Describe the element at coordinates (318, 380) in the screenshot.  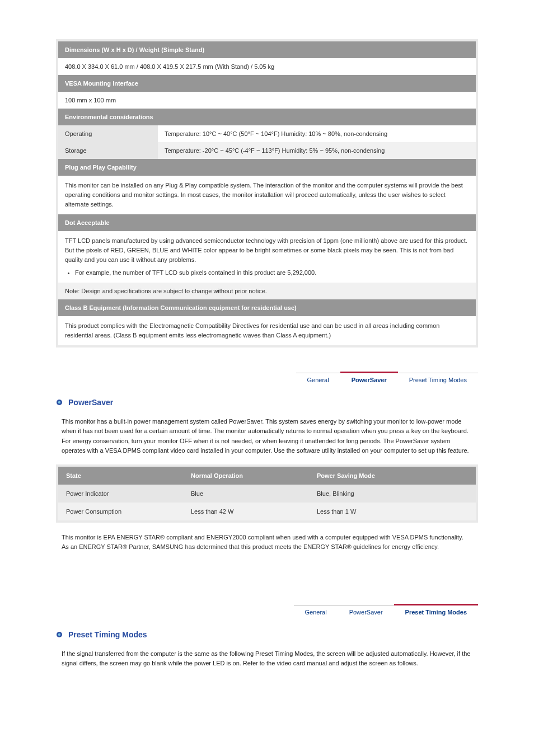
I see `tab-general: General` at that location.